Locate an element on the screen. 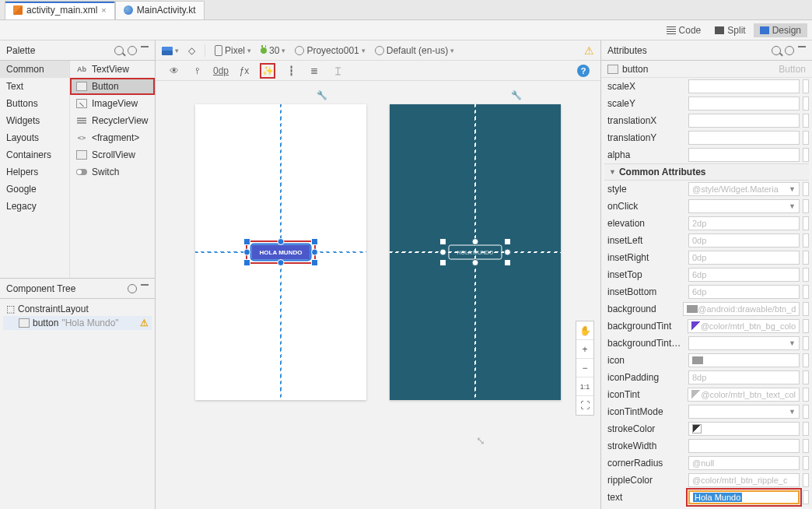 Image resolution: width=812 pixels, height=509 pixels. resize-grip-icon: ⤡ is located at coordinates (481, 441).